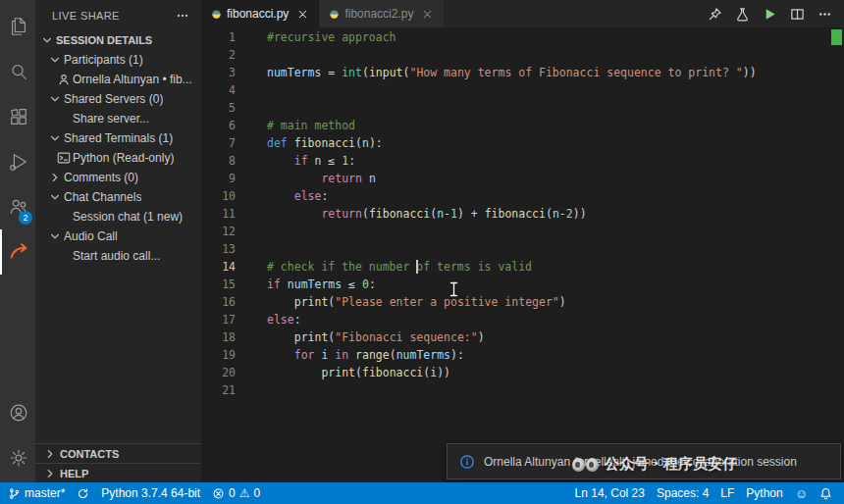 The width and height of the screenshot is (844, 504). I want to click on more-actions-button, so click(824, 14).